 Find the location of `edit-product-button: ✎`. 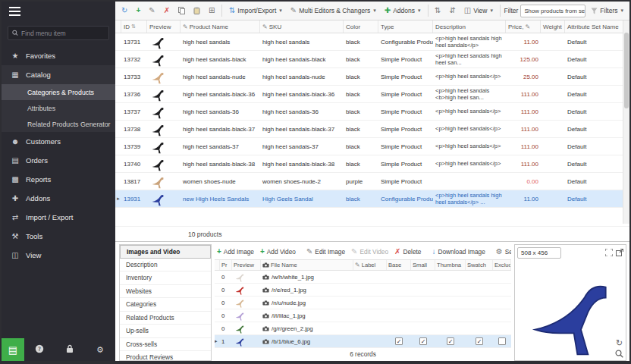

edit-product-button: ✎ is located at coordinates (152, 11).